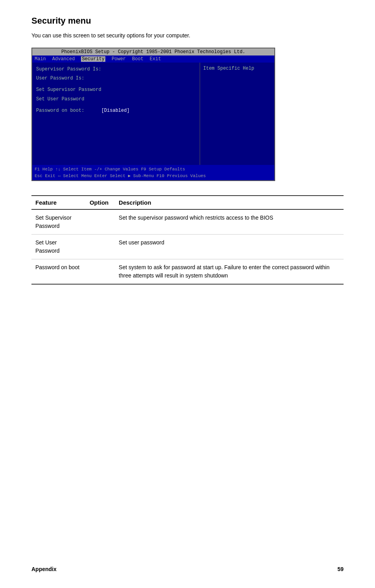 Image resolution: width=375 pixels, height=588 pixels. I want to click on footer-page-number: 59, so click(340, 569).